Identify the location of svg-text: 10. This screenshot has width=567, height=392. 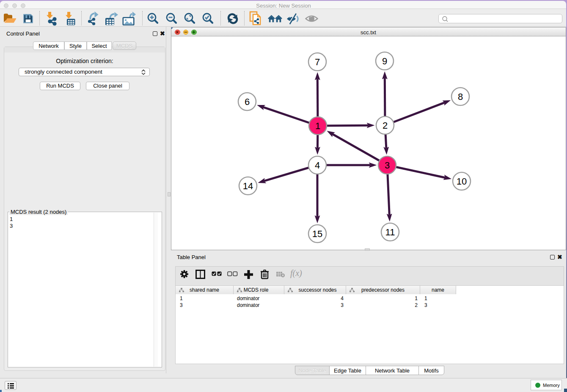
(462, 181).